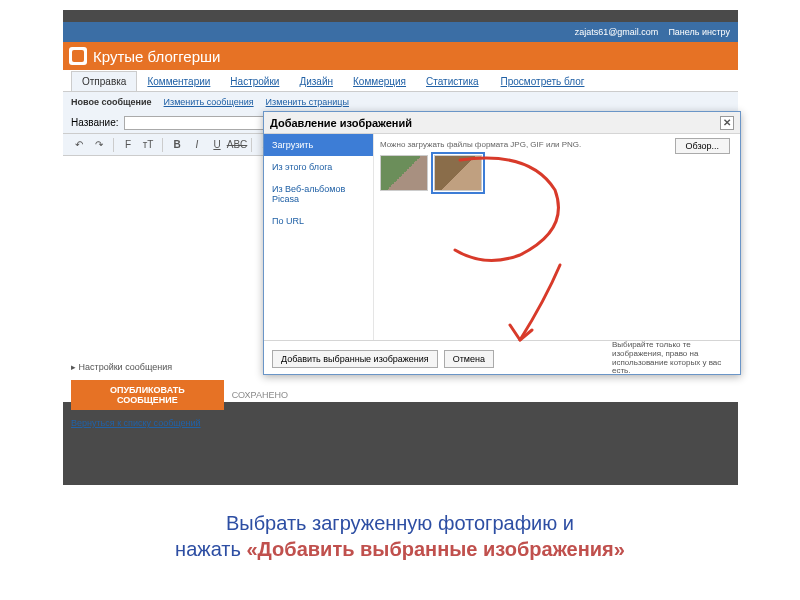 Image resolution: width=800 pixels, height=600 pixels. I want to click on user-email: zajats61@gmail.com, so click(617, 32).